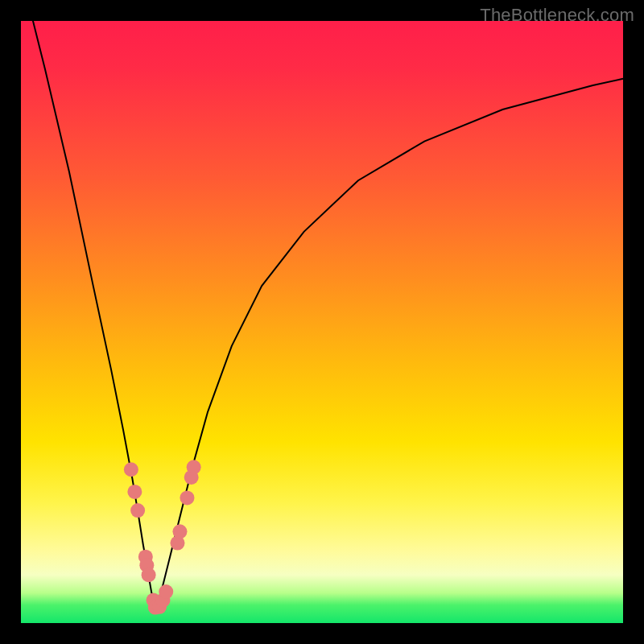 The image size is (644, 644). What do you see at coordinates (163, 537) in the screenshot?
I see `curve-markers` at bounding box center [163, 537].